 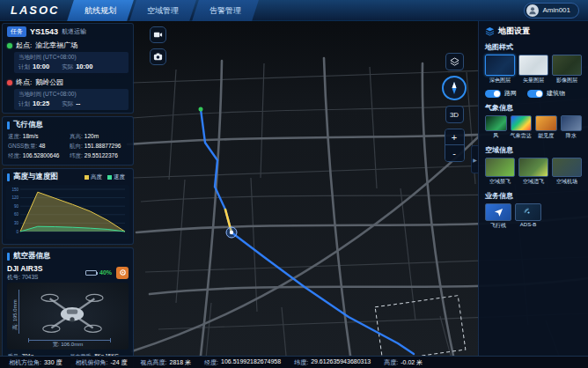 I want to click on layer-toggles: 路网 建筑物, so click(x=533, y=93).